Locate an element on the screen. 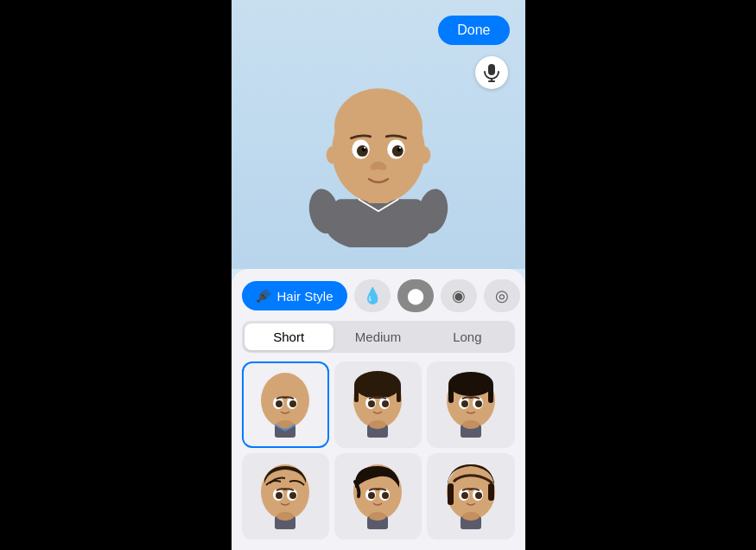  category-tabs: 🪮 Hair Style 💧 ⬤ ◉ ◎ › is located at coordinates (378, 300).